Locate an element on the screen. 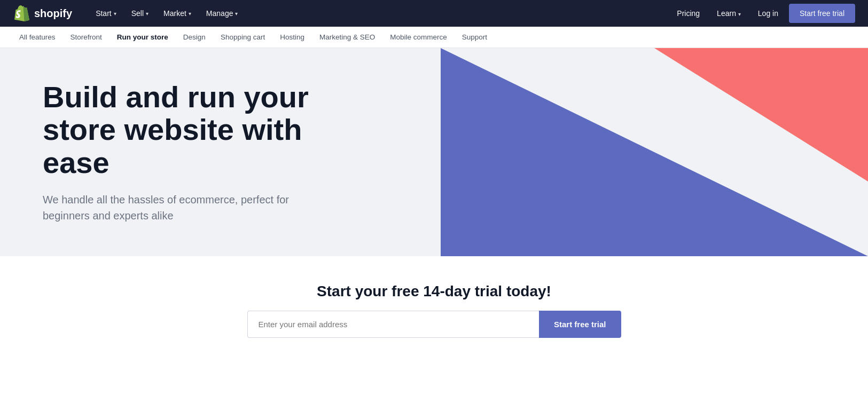 The height and width of the screenshot is (395, 868). sub-navigation: All features Storefront Run your store D… is located at coordinates (434, 37).